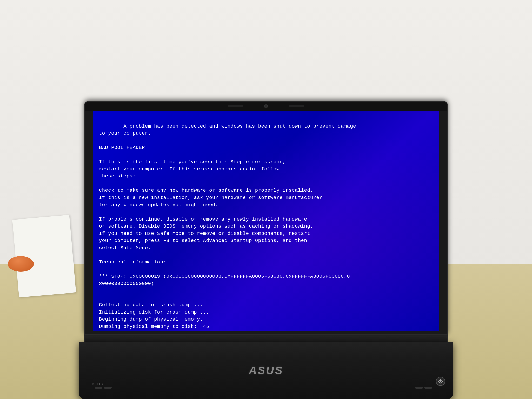  Describe the element at coordinates (206, 190) in the screenshot. I see `bsod-line10: Check to make sure any new hardware or s…` at that location.